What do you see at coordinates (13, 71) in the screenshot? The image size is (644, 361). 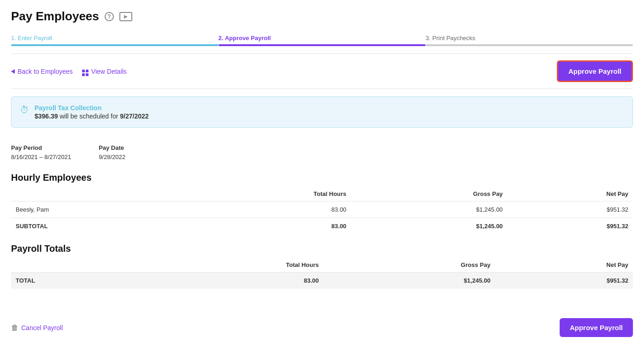 I see `back-arrow-icon` at bounding box center [13, 71].